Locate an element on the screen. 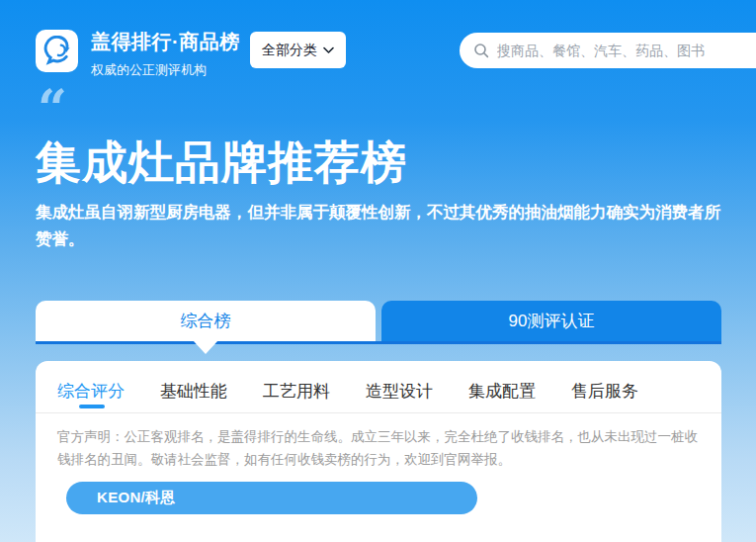 This screenshot has width=756, height=542. tab-overall-ranking: 综合榜 is located at coordinates (206, 320).